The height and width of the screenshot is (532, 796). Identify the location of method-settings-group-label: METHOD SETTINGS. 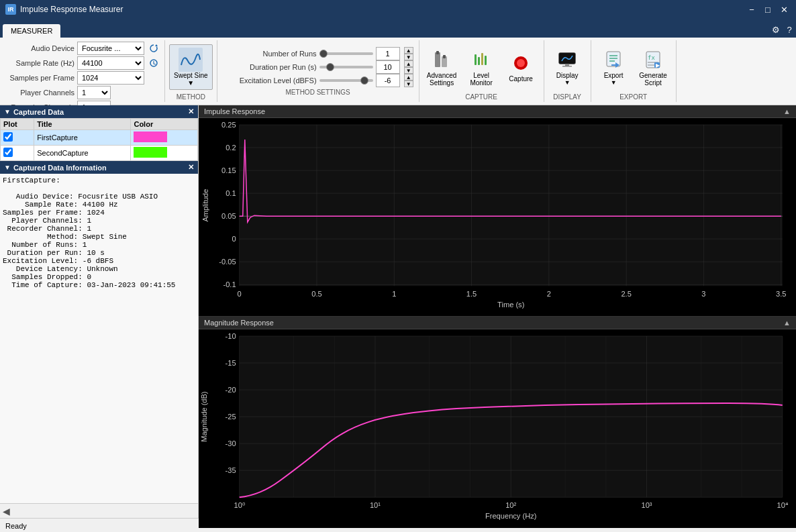
(318, 93).